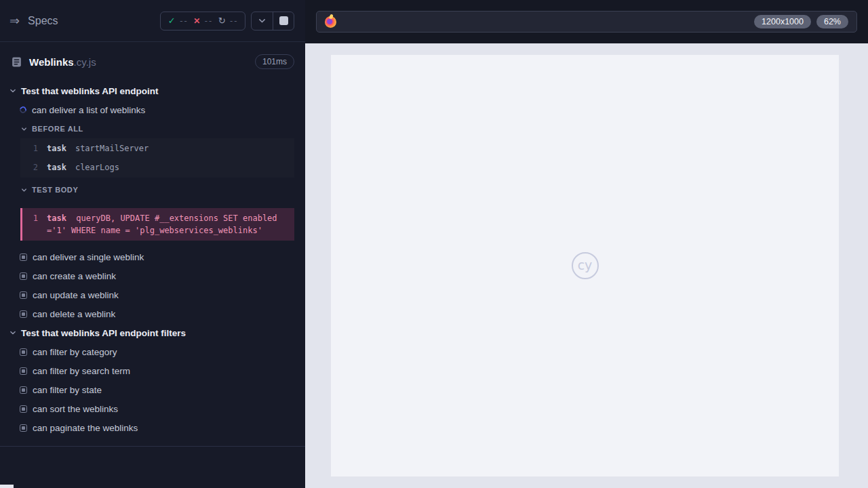 Image resolution: width=868 pixels, height=488 pixels. I want to click on test-title: can deliver a list of weblinks, so click(88, 110).